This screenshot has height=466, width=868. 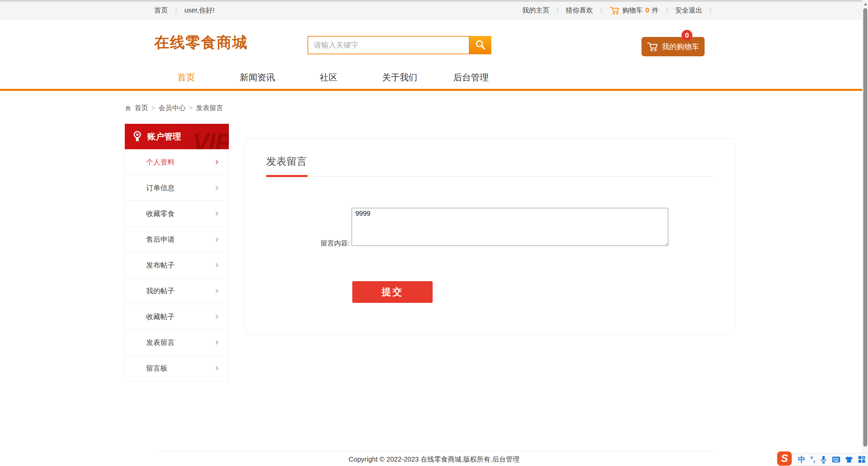 What do you see at coordinates (434, 459) in the screenshot?
I see `footer-copyright: Copyright © 2022-2023 在线零食商城.版权所有.后台管理` at bounding box center [434, 459].